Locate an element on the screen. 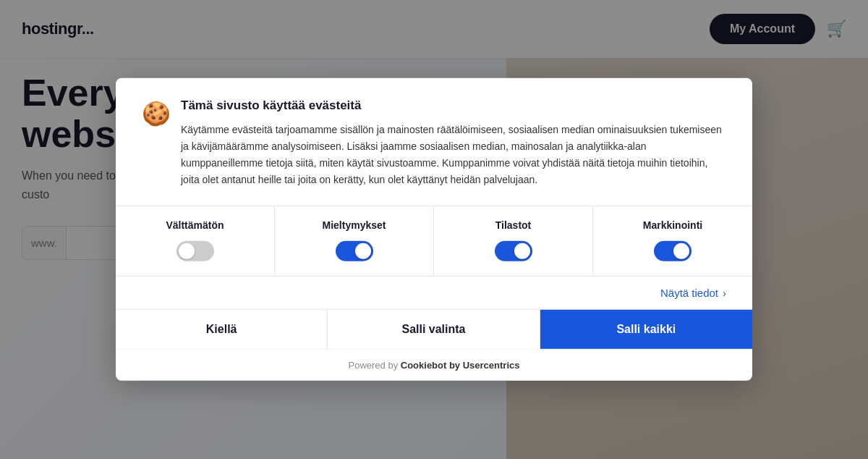  toggle-label-statistics: Tilastot is located at coordinates (514, 225).